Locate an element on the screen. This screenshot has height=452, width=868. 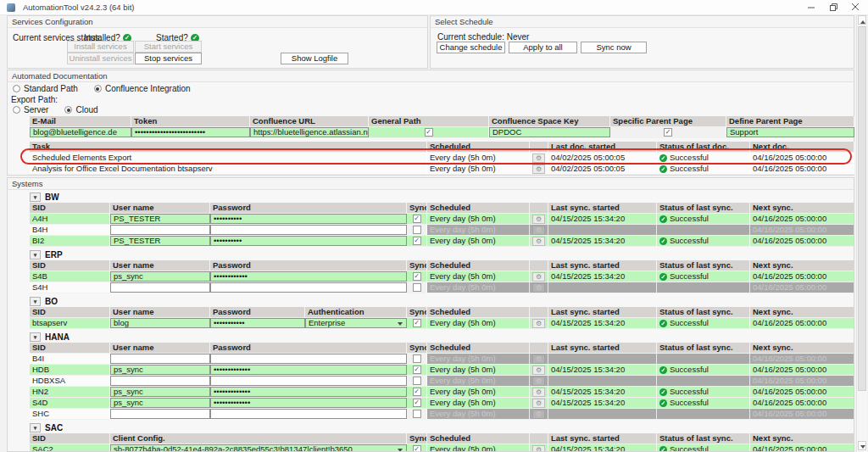
restore-button is located at coordinates (833, 7).